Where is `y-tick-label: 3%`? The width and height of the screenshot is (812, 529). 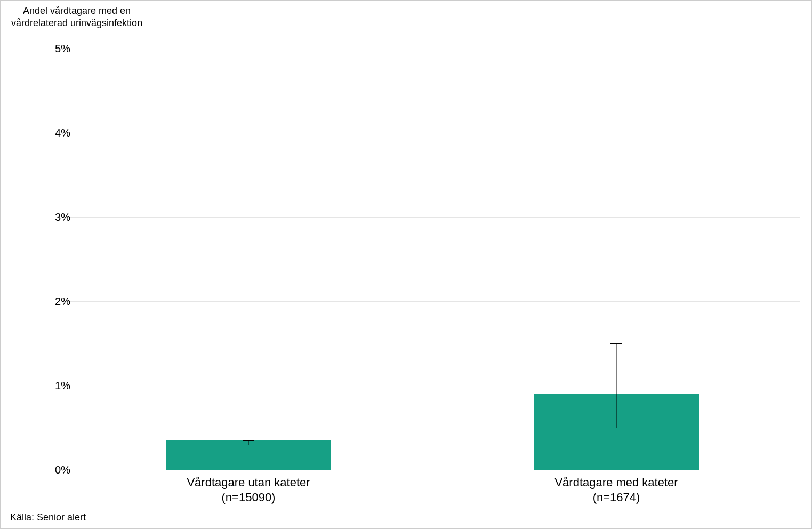 y-tick-label: 3% is located at coordinates (54, 218).